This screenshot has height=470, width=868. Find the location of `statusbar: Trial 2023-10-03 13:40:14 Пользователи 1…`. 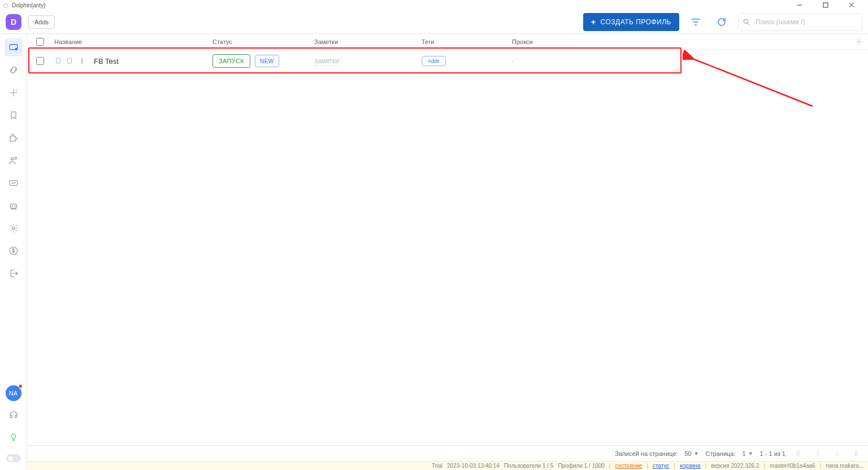

statusbar: Trial 2023-10-03 13:40:14 Пользователи 1… is located at coordinates (448, 465).